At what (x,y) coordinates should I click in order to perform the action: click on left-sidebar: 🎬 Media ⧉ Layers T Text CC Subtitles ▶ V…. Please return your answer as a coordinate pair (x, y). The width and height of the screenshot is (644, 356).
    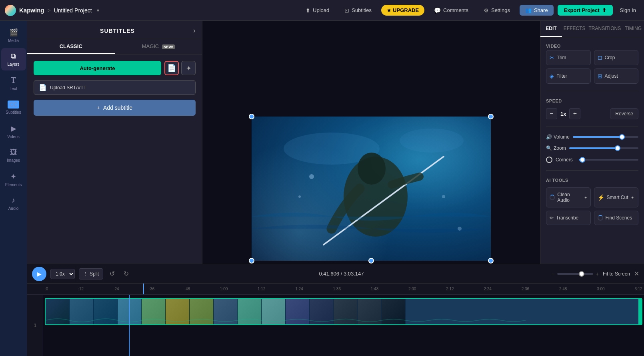
    Looking at the image, I should click on (14, 188).